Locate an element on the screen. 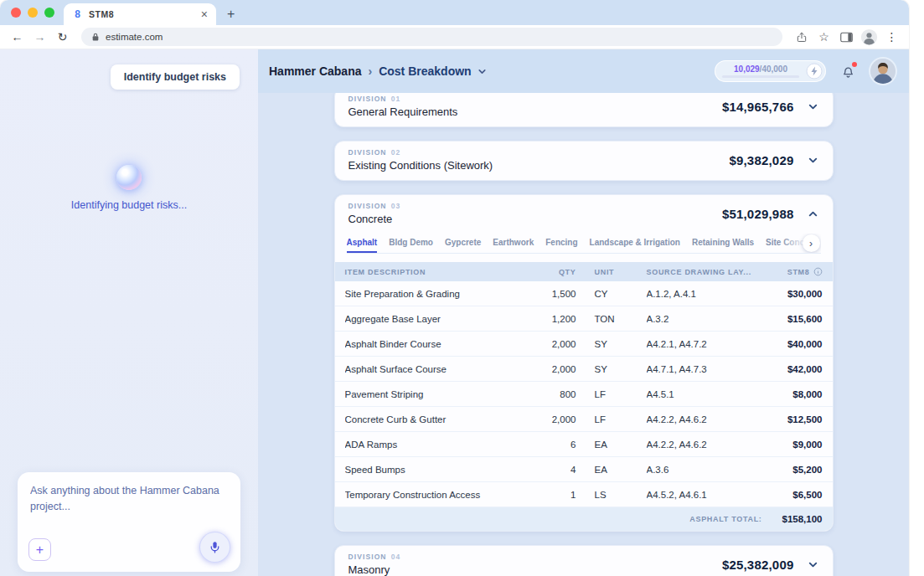  table-row: Speed Bumps4EAA.3.6$5,200 is located at coordinates (584, 470).